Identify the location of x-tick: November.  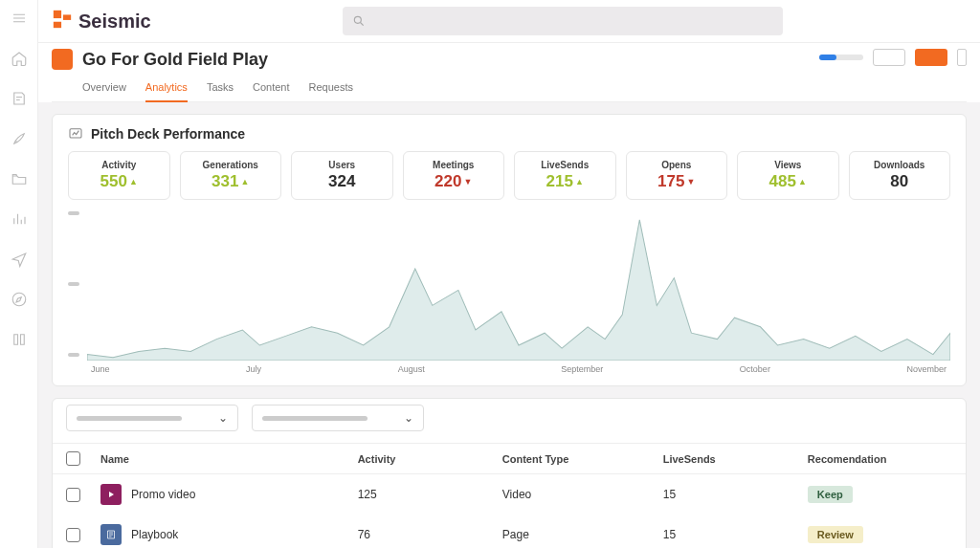
(926, 369).